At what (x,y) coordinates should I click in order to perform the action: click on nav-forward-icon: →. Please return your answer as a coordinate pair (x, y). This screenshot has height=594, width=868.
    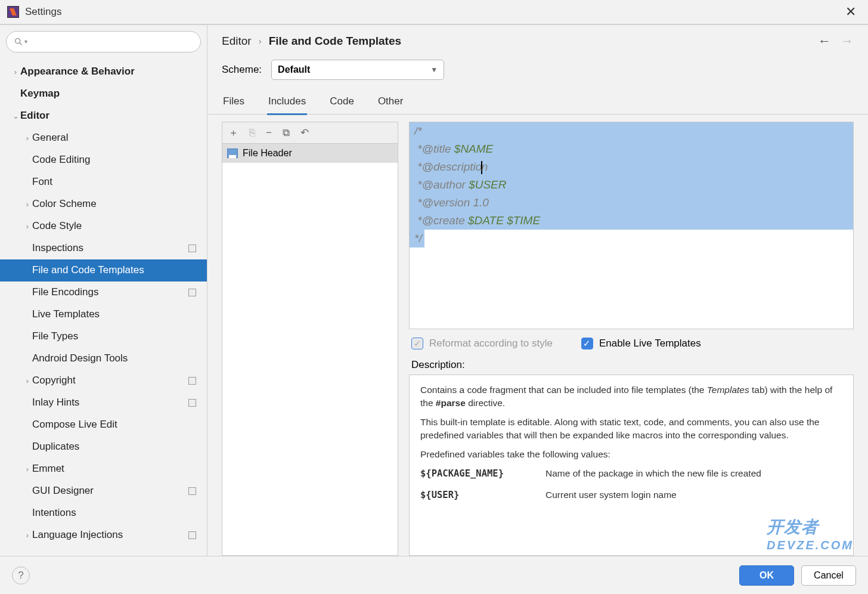
    Looking at the image, I should click on (847, 41).